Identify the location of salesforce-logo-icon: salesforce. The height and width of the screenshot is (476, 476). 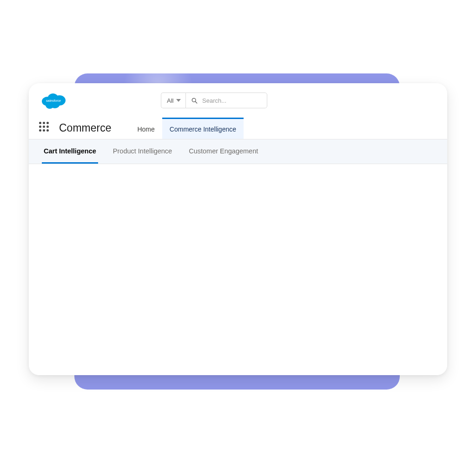
(53, 100).